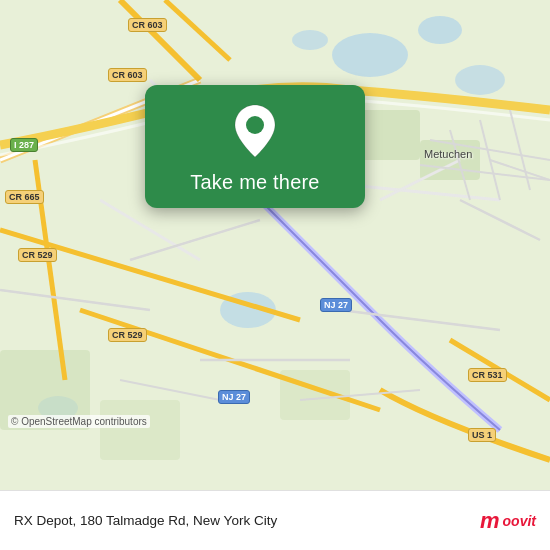 The height and width of the screenshot is (550, 550). What do you see at coordinates (482, 435) in the screenshot?
I see `route-label-us1: US 1` at bounding box center [482, 435].